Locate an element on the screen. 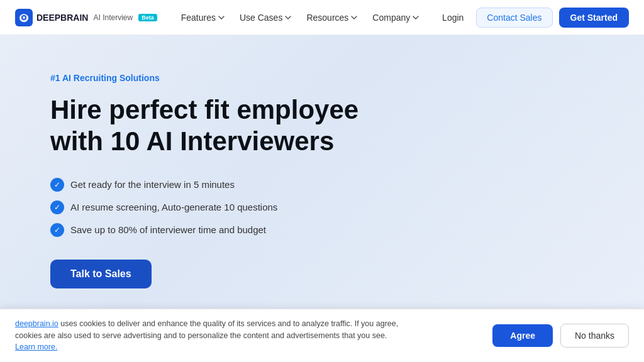  check-icon-2: ✓ is located at coordinates (57, 207).